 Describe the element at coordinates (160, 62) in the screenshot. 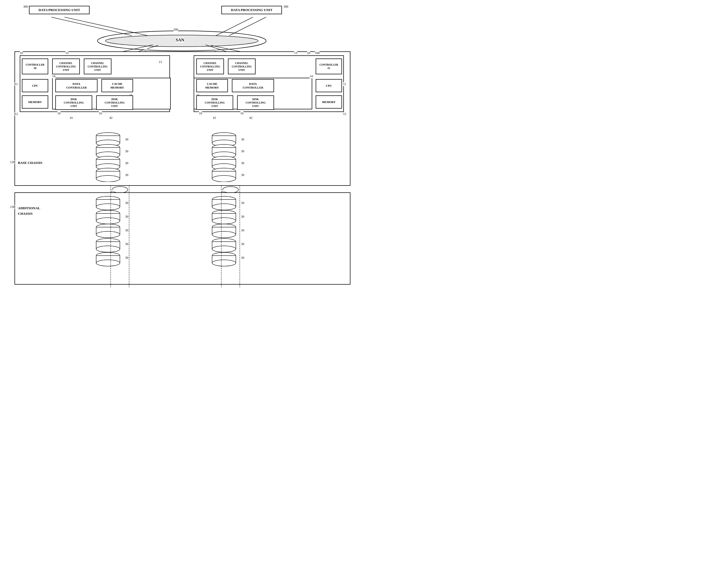

I see `ref-13b: 13` at that location.